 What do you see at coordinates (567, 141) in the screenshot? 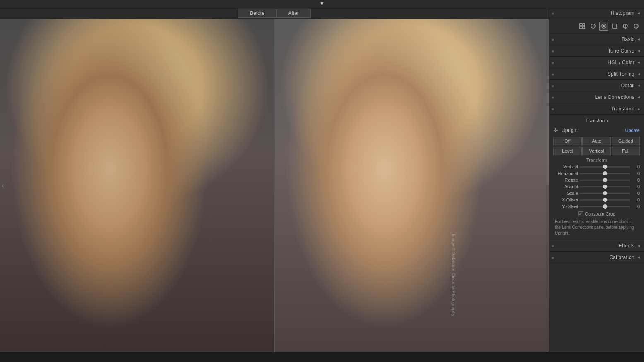
I see `off-button: Off` at bounding box center [567, 141].